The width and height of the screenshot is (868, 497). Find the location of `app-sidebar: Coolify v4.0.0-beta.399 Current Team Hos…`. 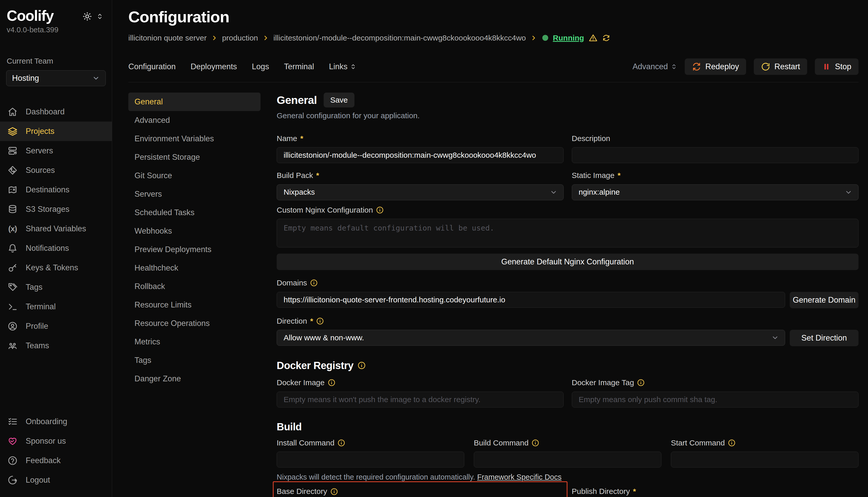

app-sidebar: Coolify v4.0.0-beta.399 Current Team Hos… is located at coordinates (56, 248).